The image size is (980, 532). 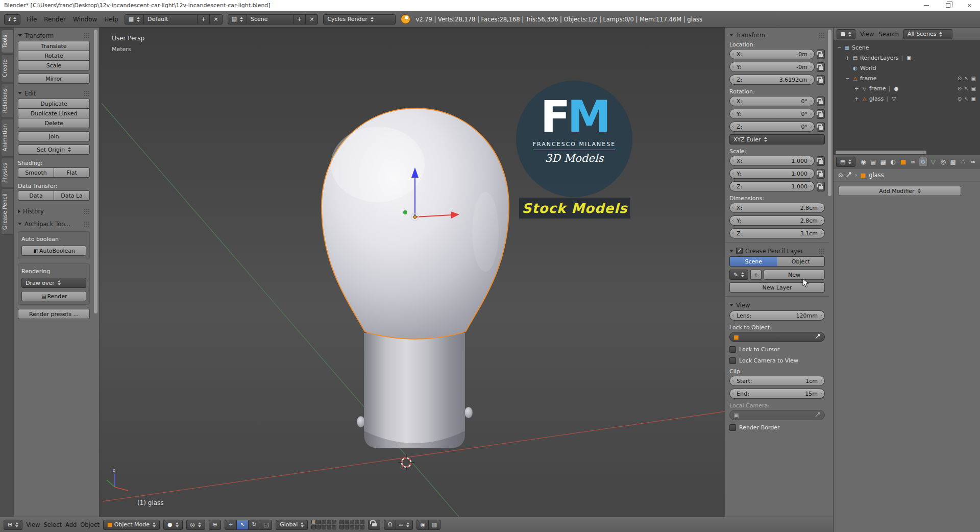 I want to click on tab-material: ◎, so click(x=943, y=162).